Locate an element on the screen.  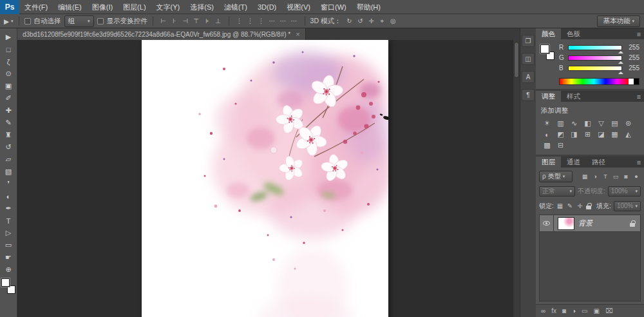
new-layer-icon: ▣ is located at coordinates (596, 311).